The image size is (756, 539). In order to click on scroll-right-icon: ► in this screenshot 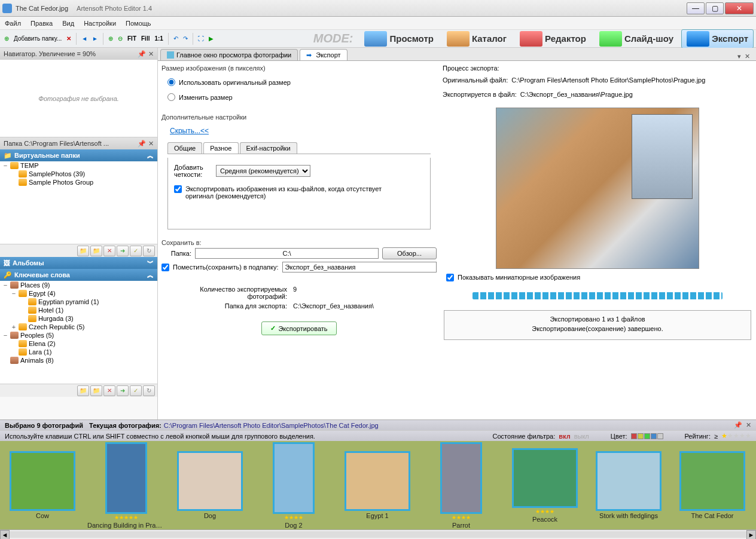, I will do `click(751, 534)`.